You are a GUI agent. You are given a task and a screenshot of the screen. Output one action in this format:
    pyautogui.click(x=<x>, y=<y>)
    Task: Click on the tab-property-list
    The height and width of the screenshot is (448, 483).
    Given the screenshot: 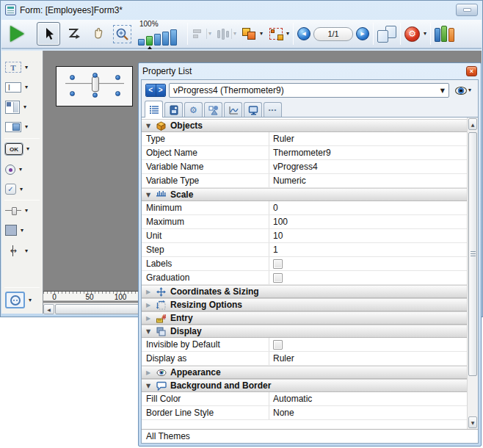 What is the action you would take?
    pyautogui.click(x=154, y=109)
    